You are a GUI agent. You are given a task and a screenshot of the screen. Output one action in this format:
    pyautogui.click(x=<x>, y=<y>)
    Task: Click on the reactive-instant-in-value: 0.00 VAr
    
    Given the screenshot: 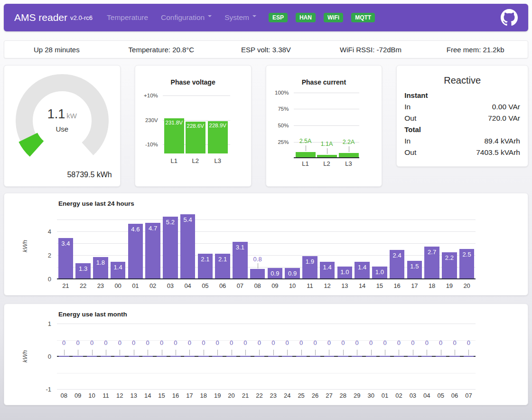 What is the action you would take?
    pyautogui.click(x=506, y=107)
    